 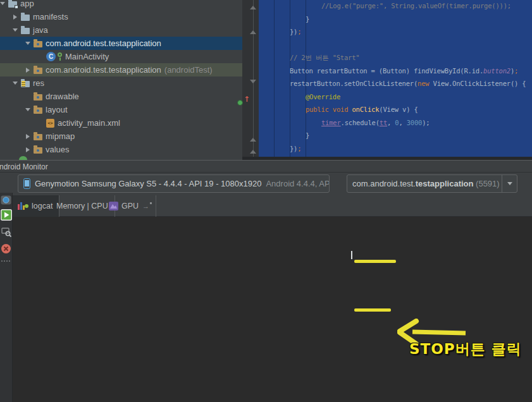 What do you see at coordinates (6, 261) in the screenshot?
I see `strip-separator` at bounding box center [6, 261].